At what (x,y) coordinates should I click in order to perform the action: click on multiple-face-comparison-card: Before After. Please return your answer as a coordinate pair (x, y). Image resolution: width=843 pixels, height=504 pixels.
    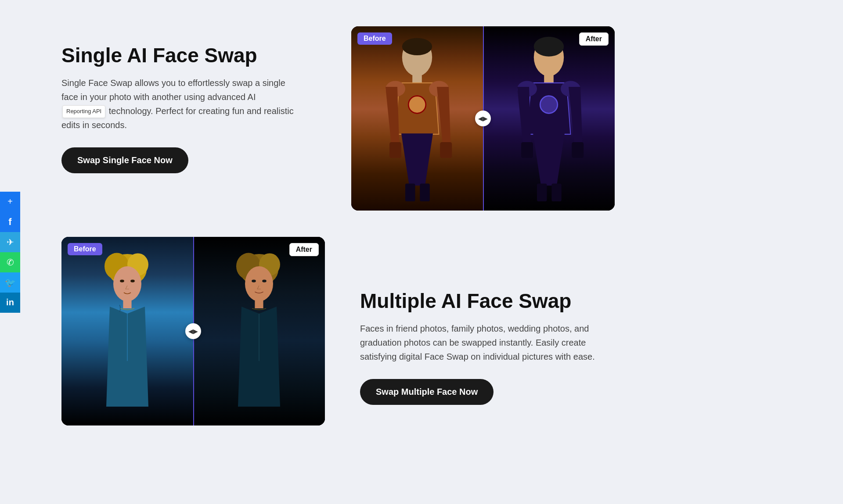
    Looking at the image, I should click on (193, 331).